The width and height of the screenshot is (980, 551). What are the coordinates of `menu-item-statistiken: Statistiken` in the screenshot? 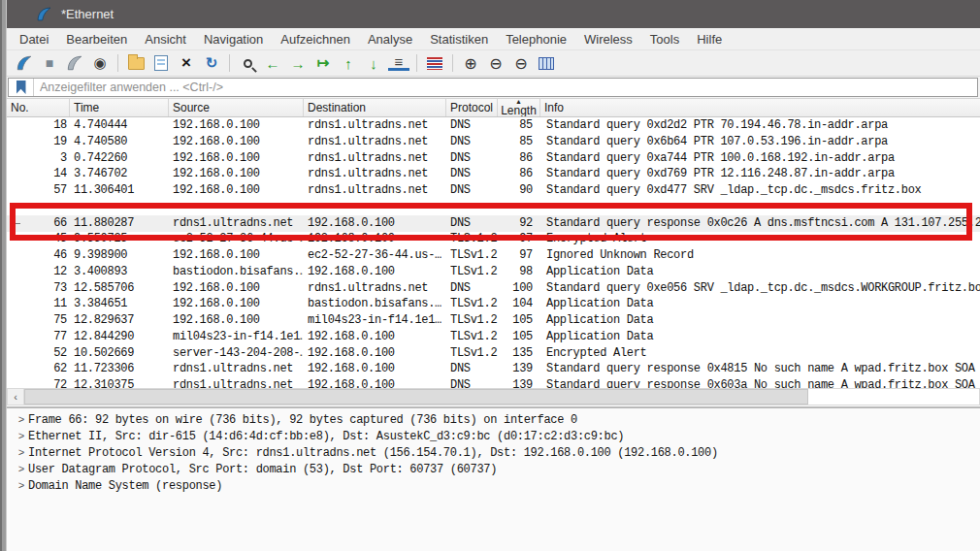 It's located at (459, 39).